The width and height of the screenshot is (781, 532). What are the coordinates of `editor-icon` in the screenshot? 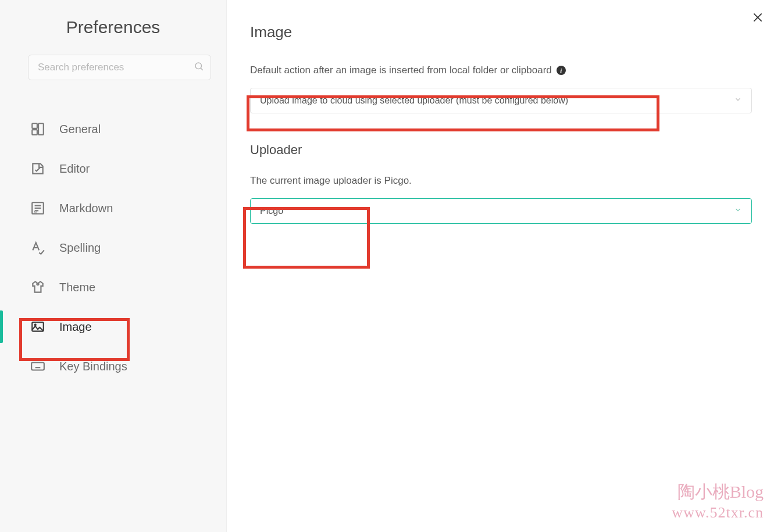 It's located at (38, 169).